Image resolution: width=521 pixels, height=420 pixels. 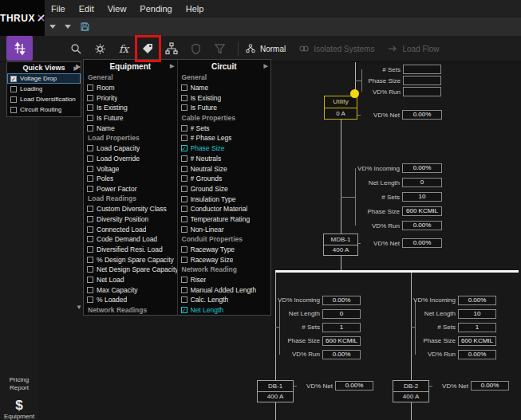 What do you see at coordinates (265, 49) in the screenshot?
I see `mode-normal-button: Normal` at bounding box center [265, 49].